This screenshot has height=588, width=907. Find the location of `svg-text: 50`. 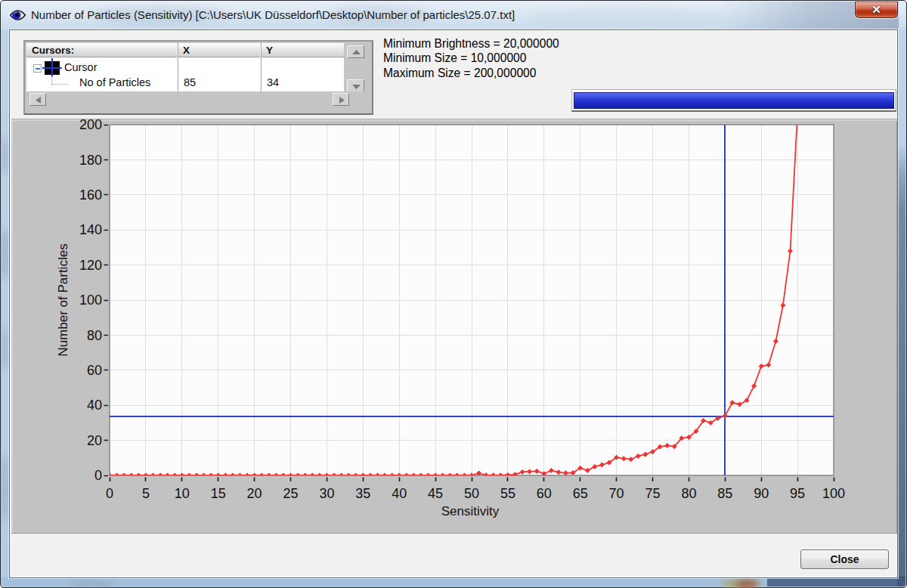

svg-text: 50 is located at coordinates (472, 494).